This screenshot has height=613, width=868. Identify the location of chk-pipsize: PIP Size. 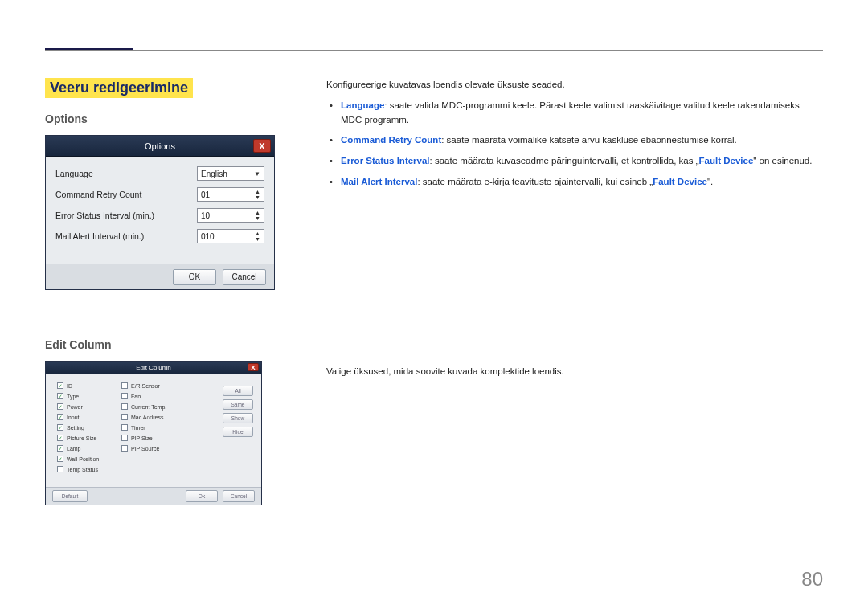
(158, 438).